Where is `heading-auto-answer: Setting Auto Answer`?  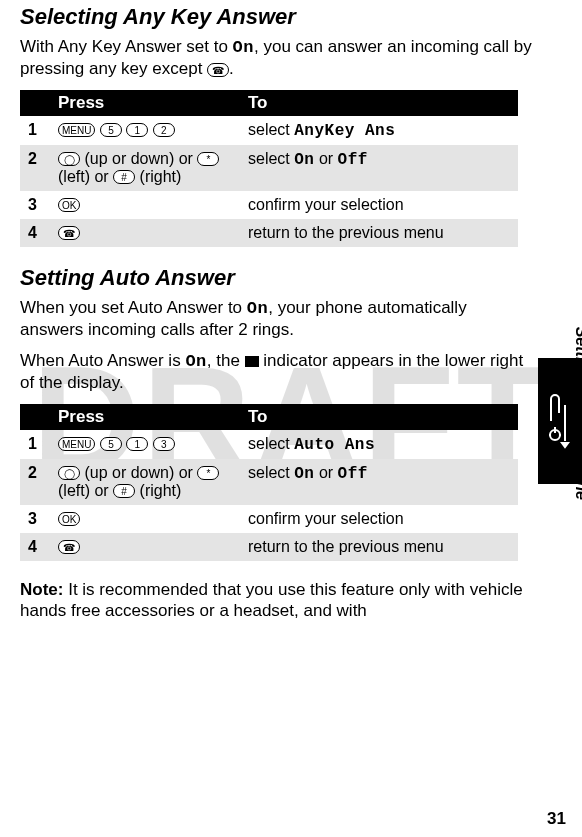 heading-auto-answer: Setting Auto Answer is located at coordinates (277, 278).